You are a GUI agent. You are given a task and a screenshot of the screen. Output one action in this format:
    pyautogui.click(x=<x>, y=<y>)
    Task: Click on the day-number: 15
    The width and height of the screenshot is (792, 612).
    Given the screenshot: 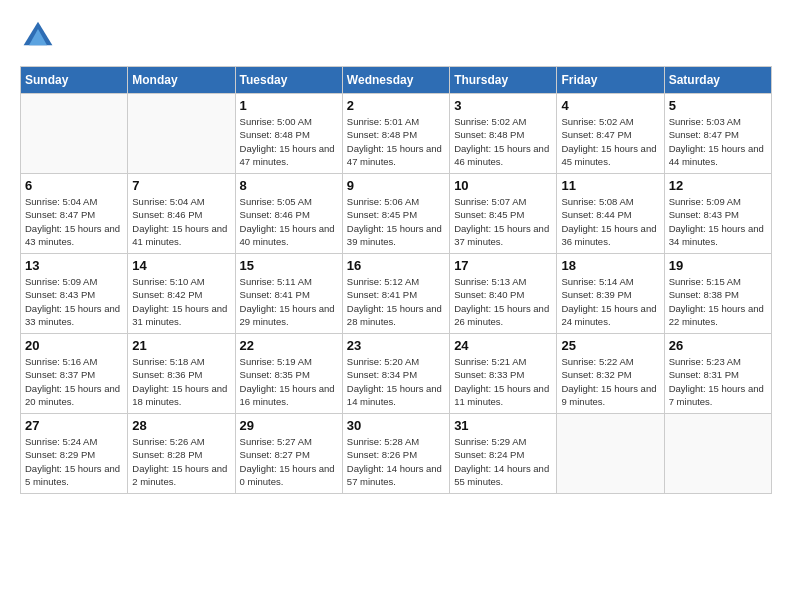 What is the action you would take?
    pyautogui.click(x=289, y=266)
    